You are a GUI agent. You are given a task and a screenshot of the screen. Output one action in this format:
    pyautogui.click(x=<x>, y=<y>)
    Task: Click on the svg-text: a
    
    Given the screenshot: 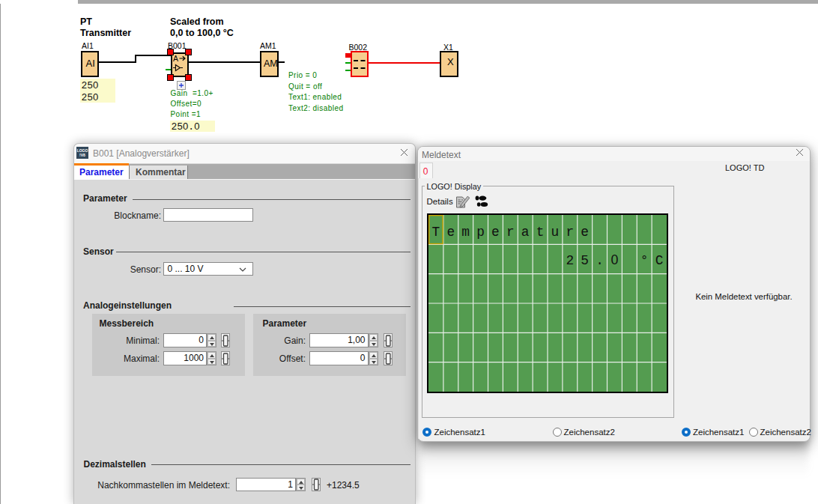 What is the action you would take?
    pyautogui.click(x=524, y=232)
    